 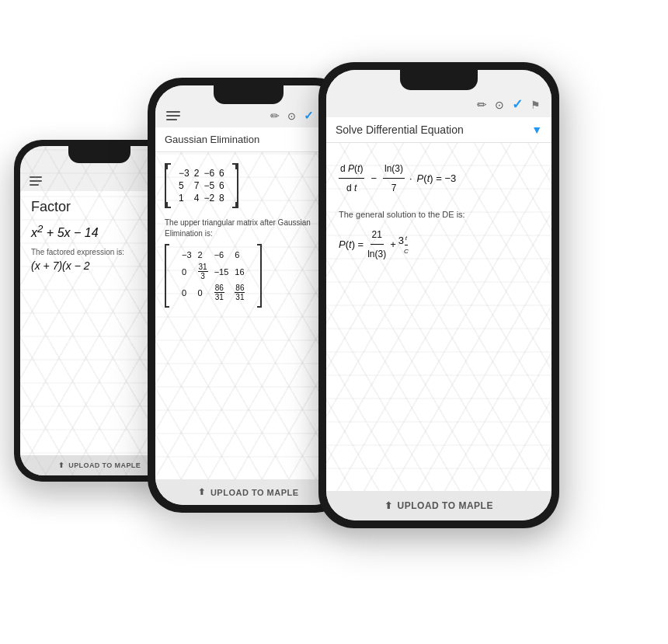 I want to click on dropdown-label-2: Gaussian Elimination, so click(x=212, y=140).